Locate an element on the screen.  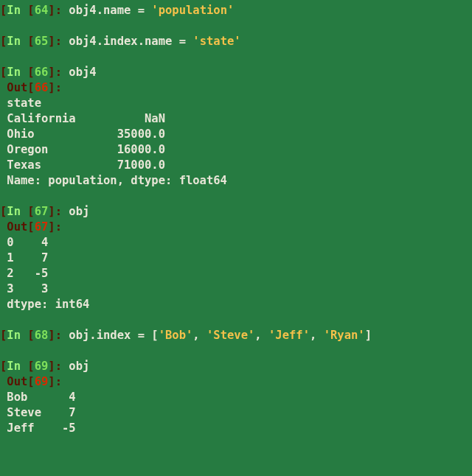
string-literal: 'state' is located at coordinates (217, 41).